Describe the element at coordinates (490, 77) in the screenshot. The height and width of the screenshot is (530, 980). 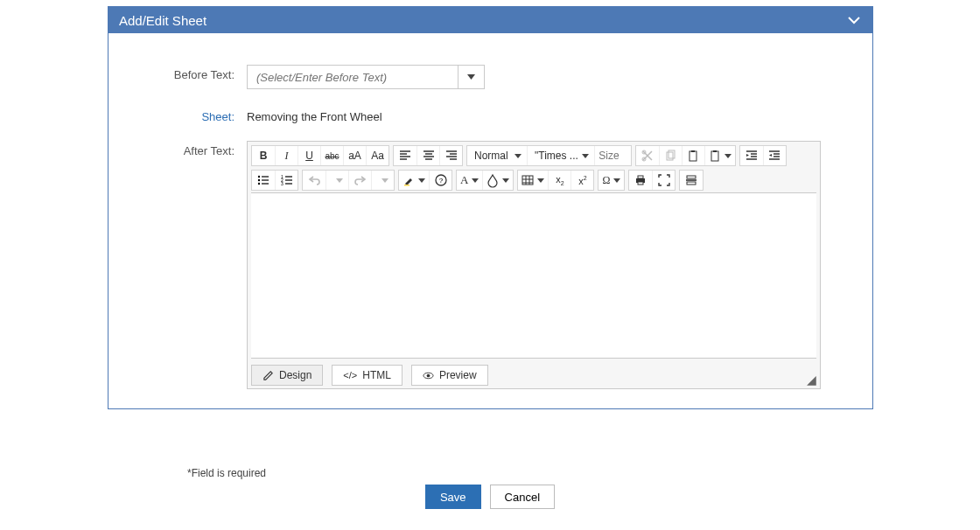
I see `row-before-text: Before Text:` at that location.